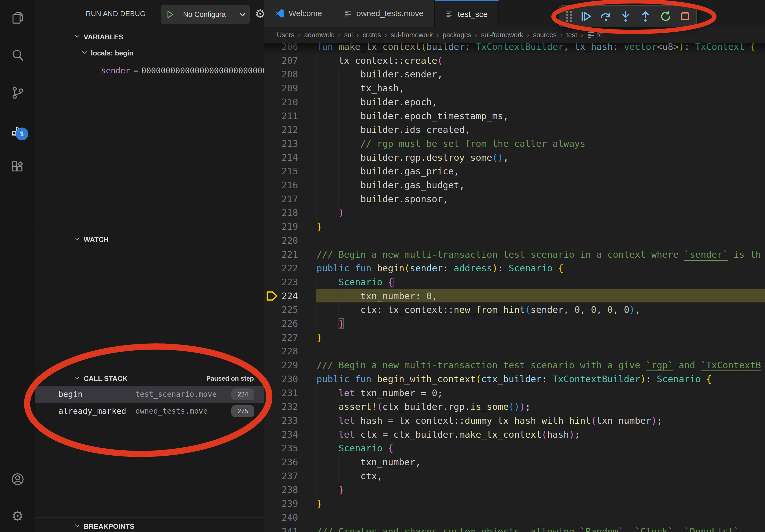  Describe the element at coordinates (281, 143) in the screenshot. I see `line-number: 213` at that location.